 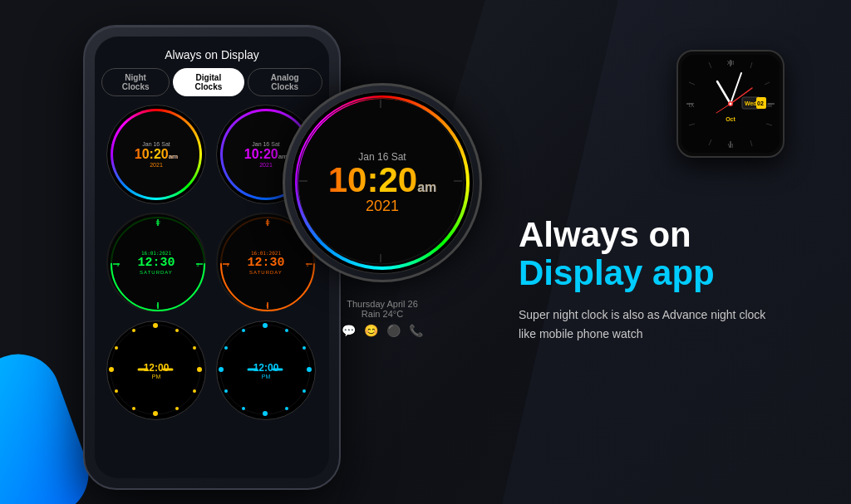 I want to click on clock-cyan-content: 12:00 PM, so click(x=266, y=370).